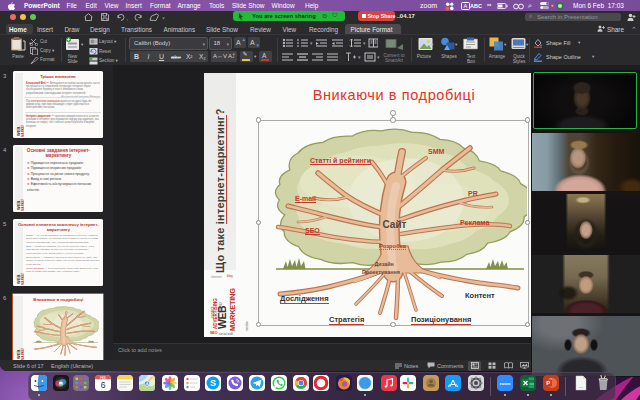  What do you see at coordinates (504, 384) in the screenshot?
I see `svg-text: zoom` at bounding box center [504, 384].